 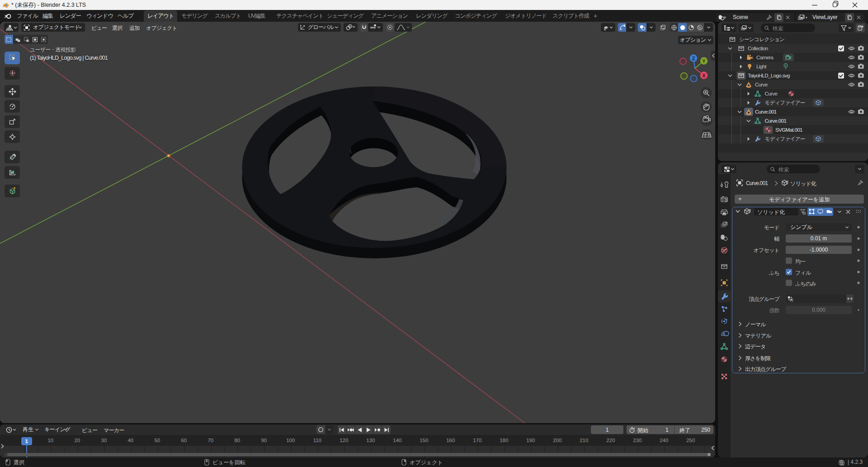 I want to click on svg-text: Y, so click(x=704, y=61).